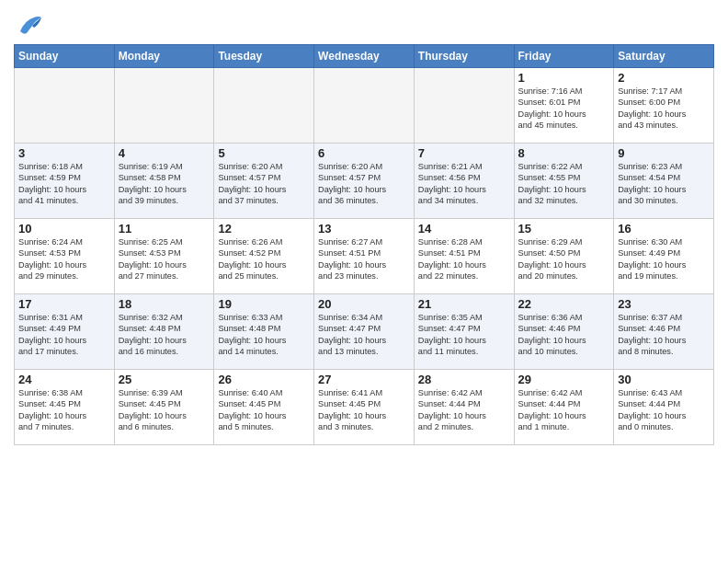 Image resolution: width=728 pixels, height=563 pixels. What do you see at coordinates (364, 181) in the screenshot?
I see `calendar-week-row: 3Sunrise: 6:18 AM Sunset: 4:59 PM Daylig…` at bounding box center [364, 181].